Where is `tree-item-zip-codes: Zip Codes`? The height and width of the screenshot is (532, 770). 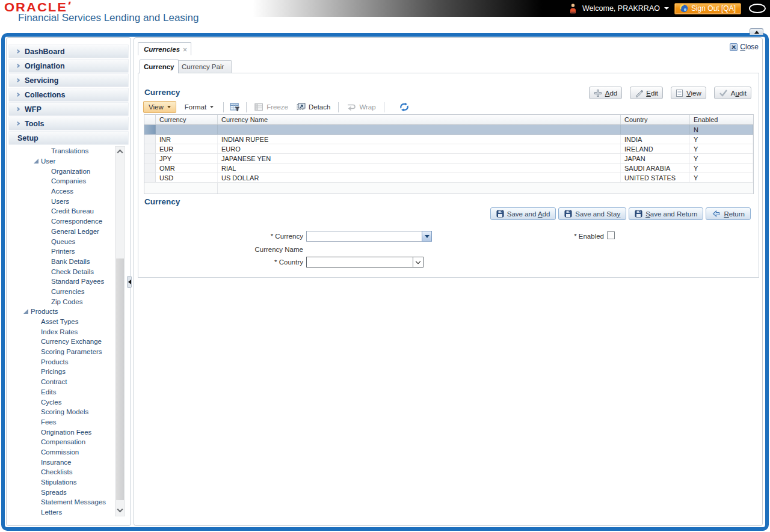 tree-item-zip-codes: Zip Codes is located at coordinates (69, 302).